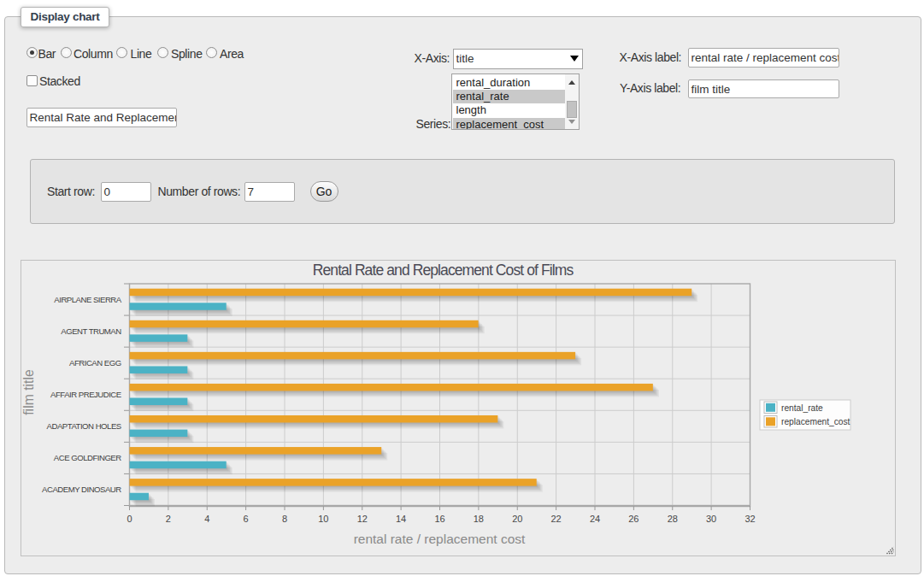  I want to click on svg-text: AFFAIR PREJUDICE, so click(85, 395).